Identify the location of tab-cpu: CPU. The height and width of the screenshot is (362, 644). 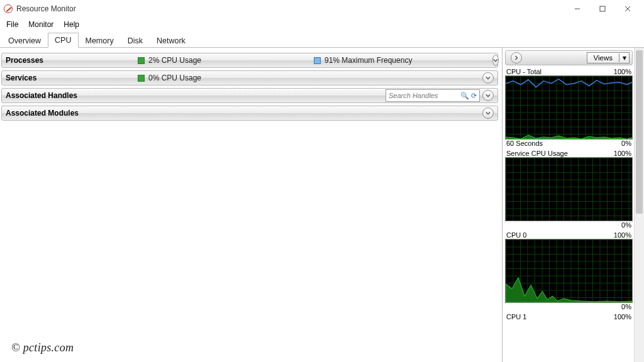
(63, 40).